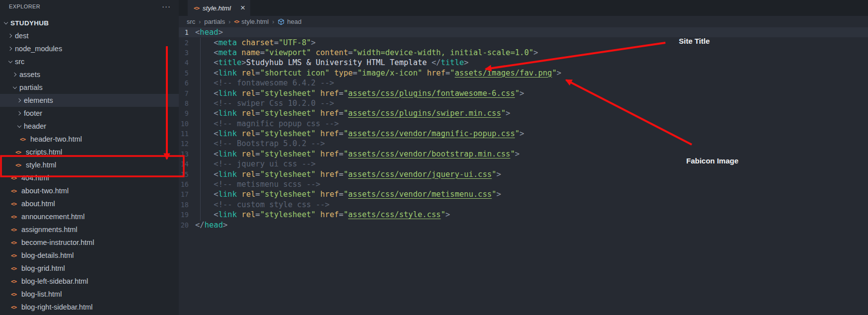 Image resolution: width=868 pixels, height=315 pixels. I want to click on breadcrumb-partials: partials, so click(215, 22).